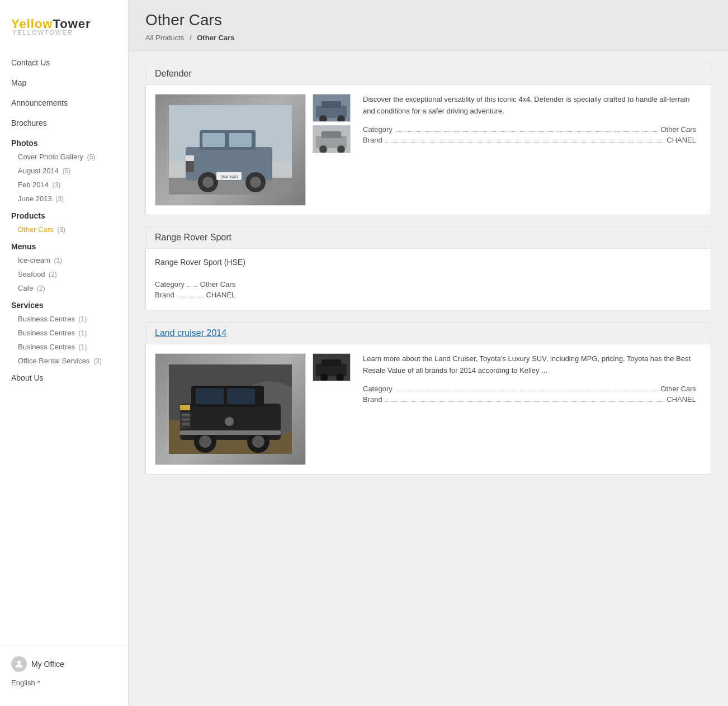  Describe the element at coordinates (378, 389) in the screenshot. I see `meta-label-category-land-cruiser: Category` at that location.